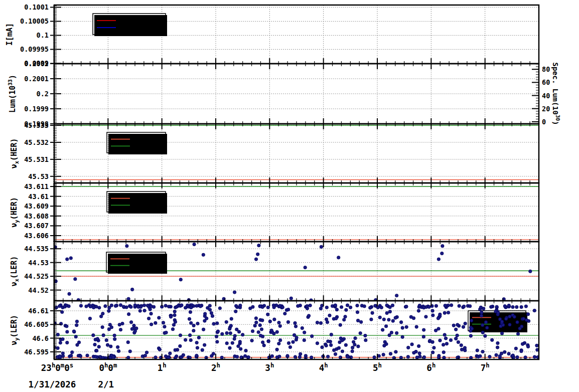  What do you see at coordinates (12, 94) in the screenshot?
I see `y-axis-title: Lum(1033)` at bounding box center [12, 94].